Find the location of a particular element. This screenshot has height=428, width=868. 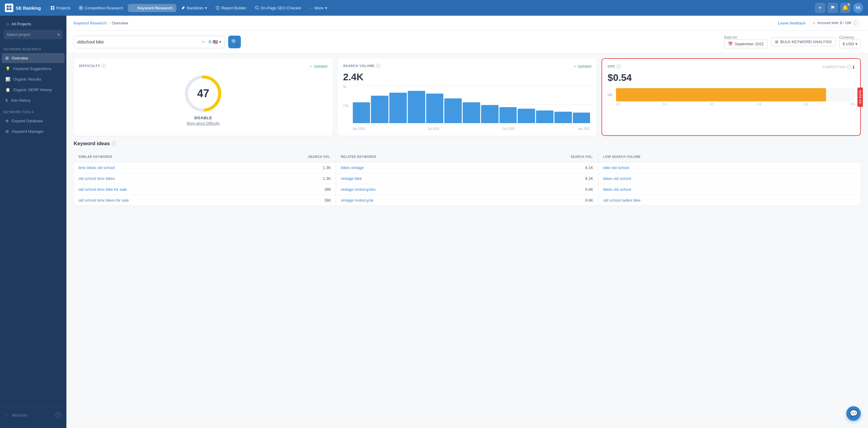

nav-projects: Projects is located at coordinates (60, 8).